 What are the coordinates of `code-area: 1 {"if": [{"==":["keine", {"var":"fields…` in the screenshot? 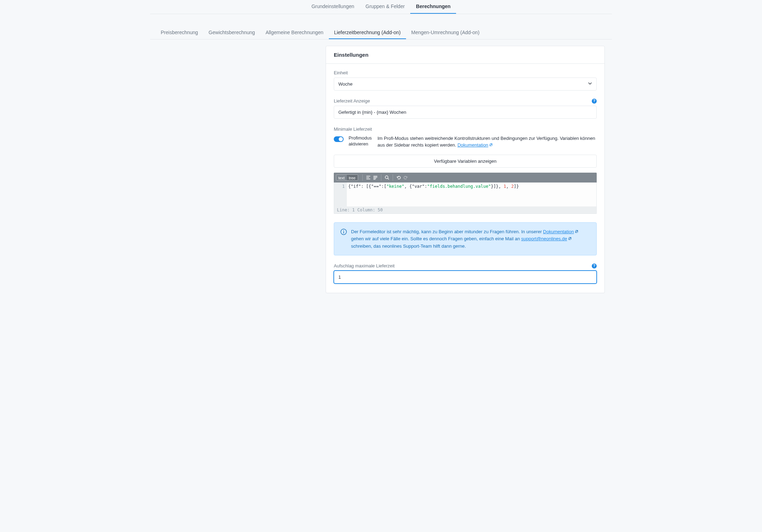 It's located at (465, 194).